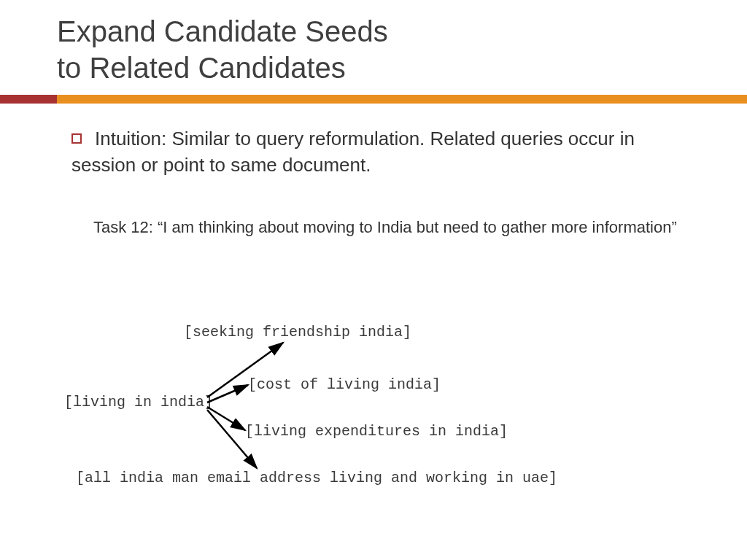  Describe the element at coordinates (222, 31) in the screenshot. I see `title-line-1: Expand Candidate Seeds` at that location.